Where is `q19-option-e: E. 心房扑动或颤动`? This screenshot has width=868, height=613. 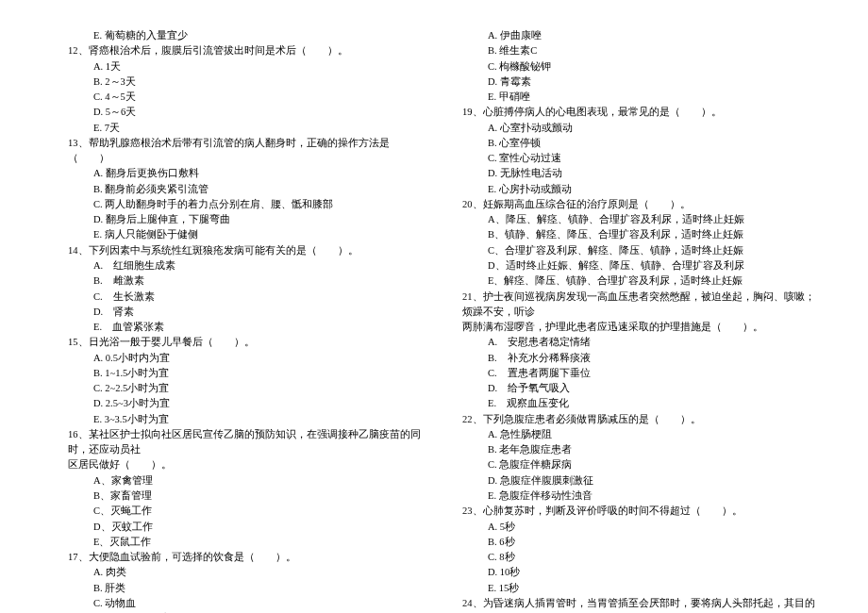
q19-option-e: E. 心房扑动或颤动 is located at coordinates (653, 190).